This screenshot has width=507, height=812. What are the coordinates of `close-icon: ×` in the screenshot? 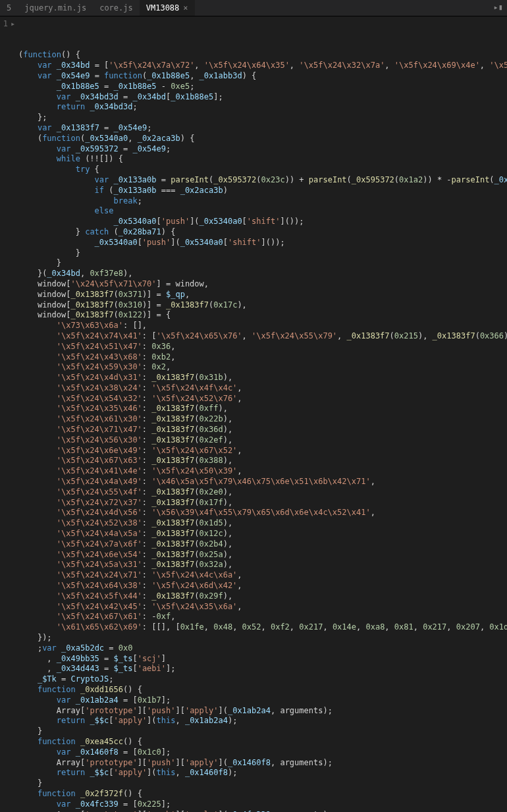 It's located at (186, 8).